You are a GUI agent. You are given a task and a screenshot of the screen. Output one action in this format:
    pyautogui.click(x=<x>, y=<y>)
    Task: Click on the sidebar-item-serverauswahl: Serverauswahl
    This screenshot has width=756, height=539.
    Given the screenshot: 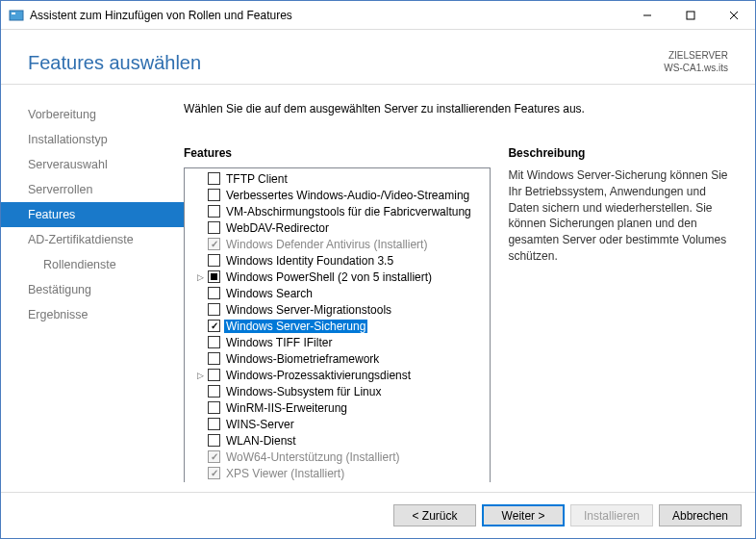 What is the action you would take?
    pyautogui.click(x=92, y=165)
    